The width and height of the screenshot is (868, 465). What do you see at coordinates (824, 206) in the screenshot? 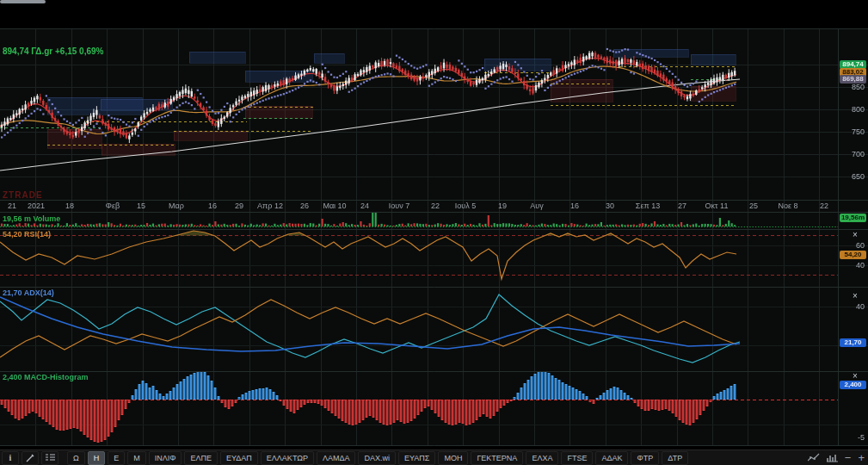
I see `date-label: 22` at bounding box center [824, 206].